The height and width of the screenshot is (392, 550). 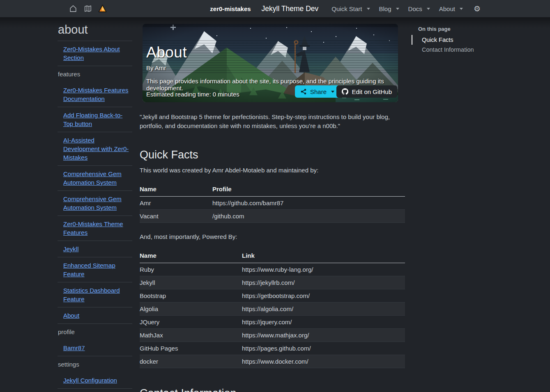 I want to click on hero-banner: About By Amr This page provides informat…, so click(x=270, y=63).